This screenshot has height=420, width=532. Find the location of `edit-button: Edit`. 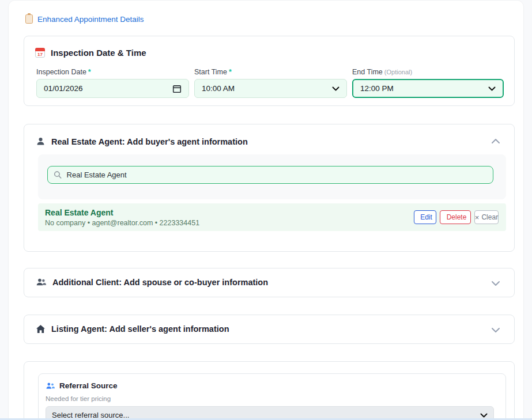

edit-button: Edit is located at coordinates (425, 217).